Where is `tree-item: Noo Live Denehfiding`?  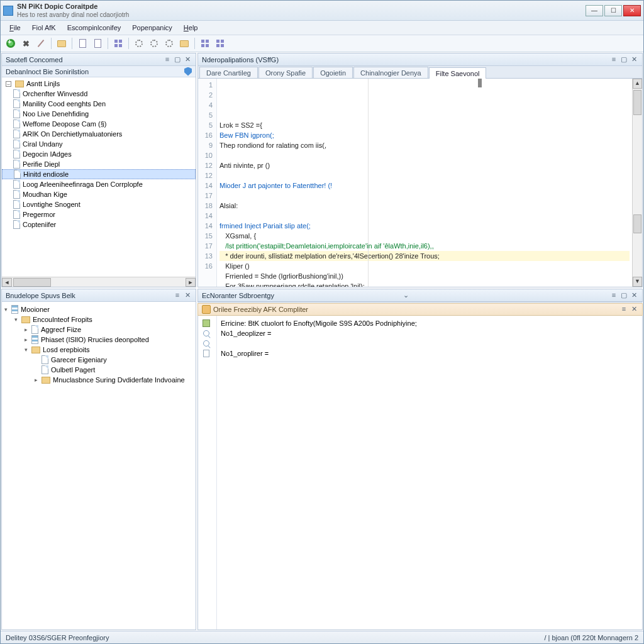 tree-item: Noo Live Denehfiding is located at coordinates (99, 114).